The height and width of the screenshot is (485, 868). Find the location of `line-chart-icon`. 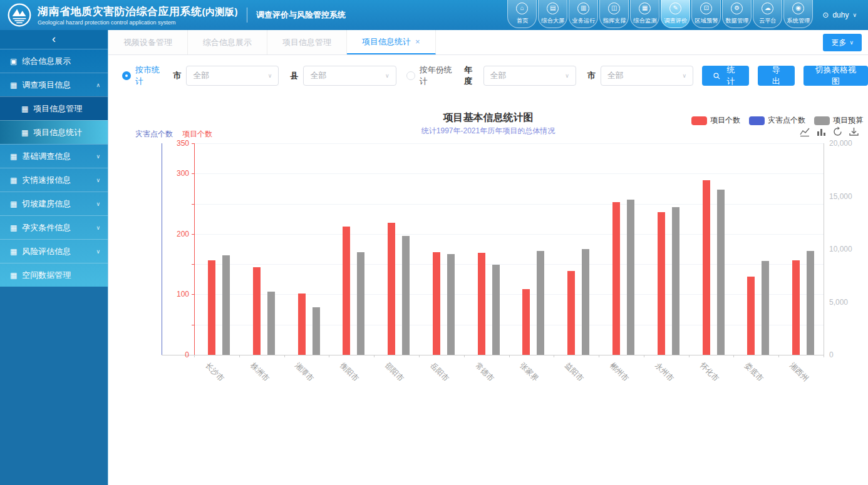

line-chart-icon is located at coordinates (805, 131).